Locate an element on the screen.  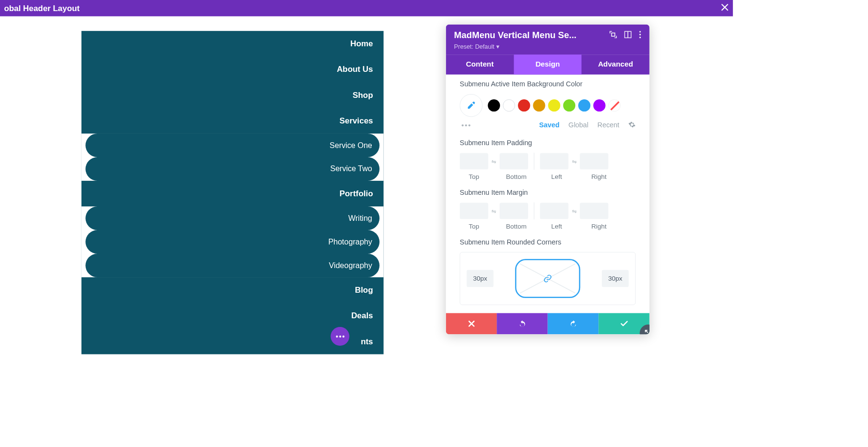
submenu-item: Service Two is located at coordinates (232, 169).